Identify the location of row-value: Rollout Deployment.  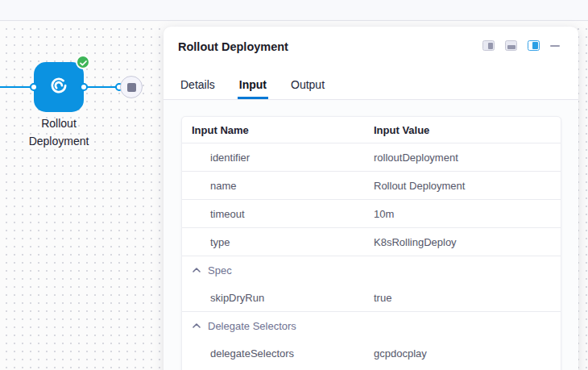
(467, 185).